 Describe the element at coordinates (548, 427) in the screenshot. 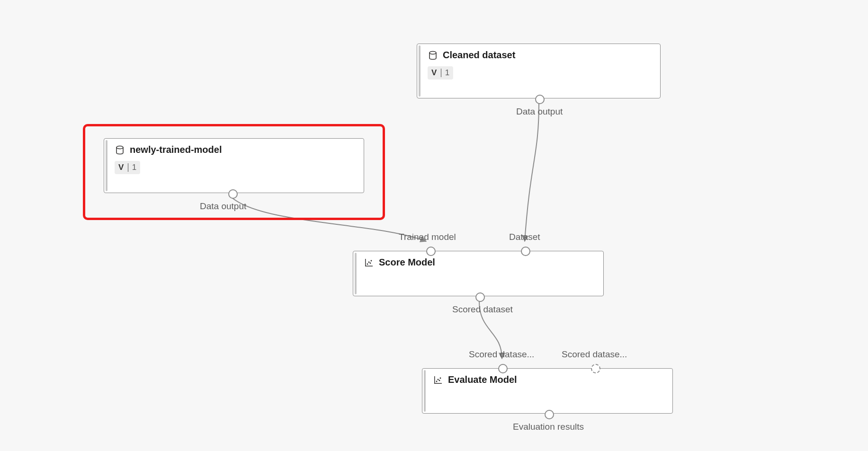

I see `port-label: Evaluation results` at that location.